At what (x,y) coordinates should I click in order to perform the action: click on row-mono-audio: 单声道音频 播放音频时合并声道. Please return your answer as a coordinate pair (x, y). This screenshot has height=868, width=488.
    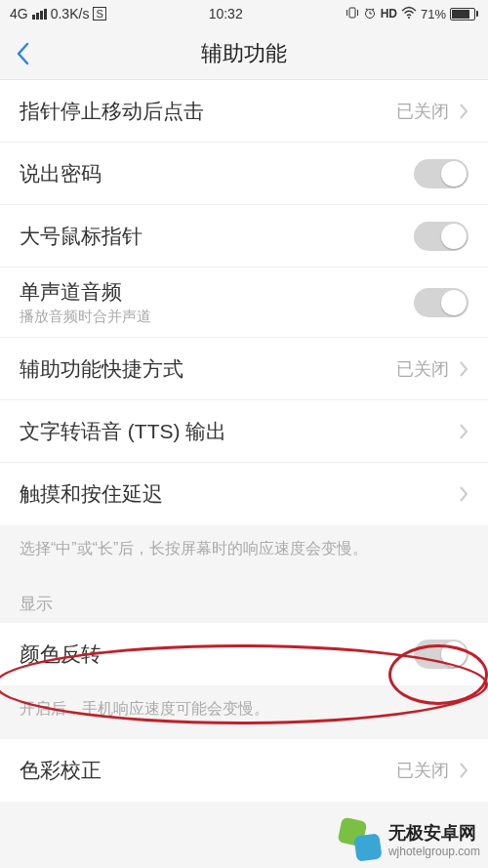
    Looking at the image, I should click on (244, 303).